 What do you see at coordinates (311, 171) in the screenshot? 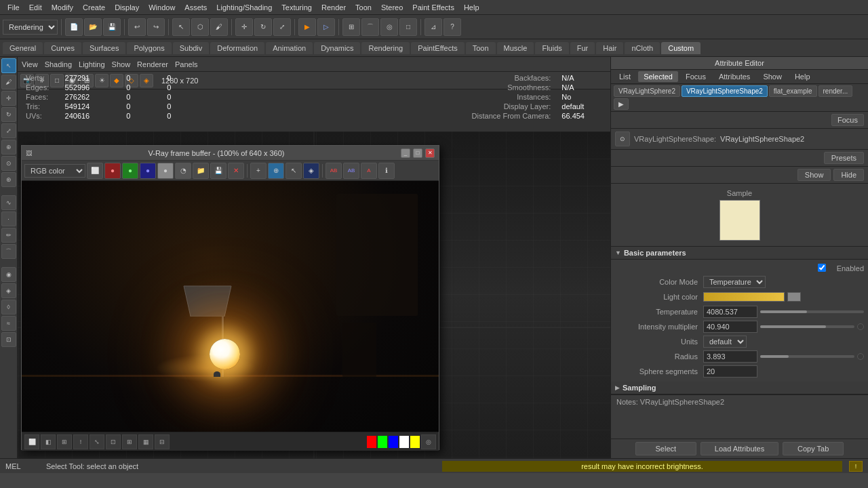
I see `vray-tool-color: ◈` at bounding box center [311, 171].